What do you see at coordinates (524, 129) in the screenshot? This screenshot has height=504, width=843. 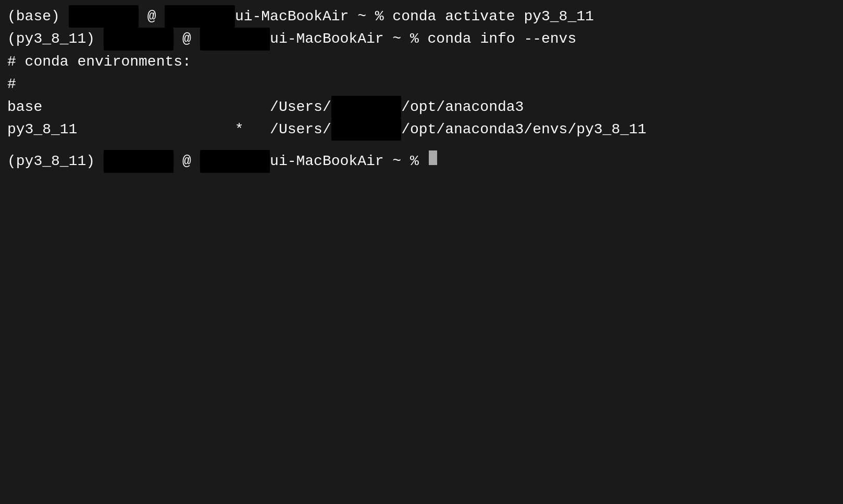 I see `env-py3-path: /opt/anaconda3/envs/py3_8_11` at bounding box center [524, 129].